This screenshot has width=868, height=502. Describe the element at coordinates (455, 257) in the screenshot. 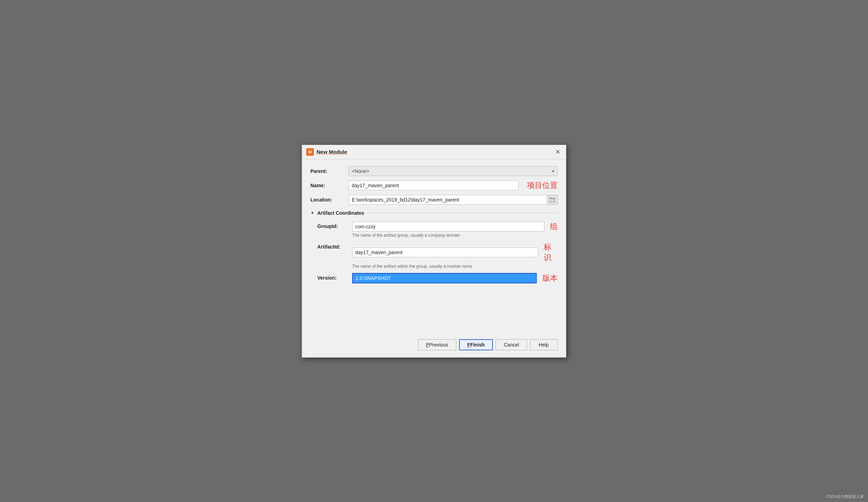

I see `artifactid-field-wrapper: 标识 The name of the artifact within the g…` at that location.